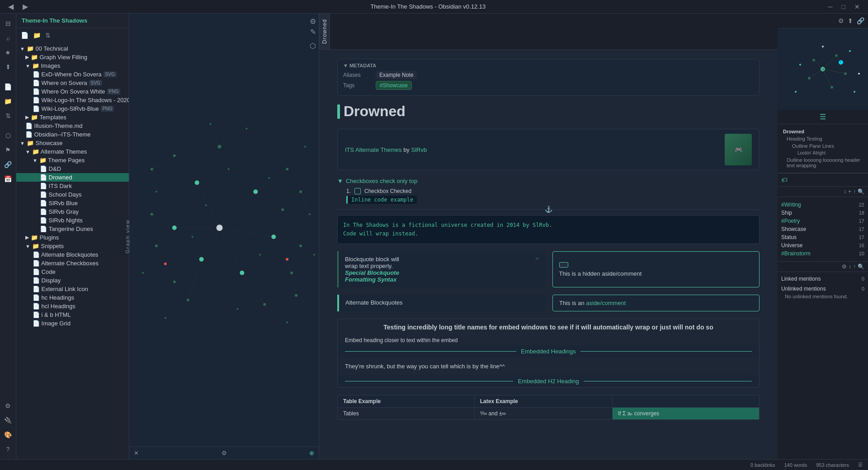  What do you see at coordinates (823, 132) in the screenshot?
I see `outline-item-drowned: Drowned` at bounding box center [823, 132].